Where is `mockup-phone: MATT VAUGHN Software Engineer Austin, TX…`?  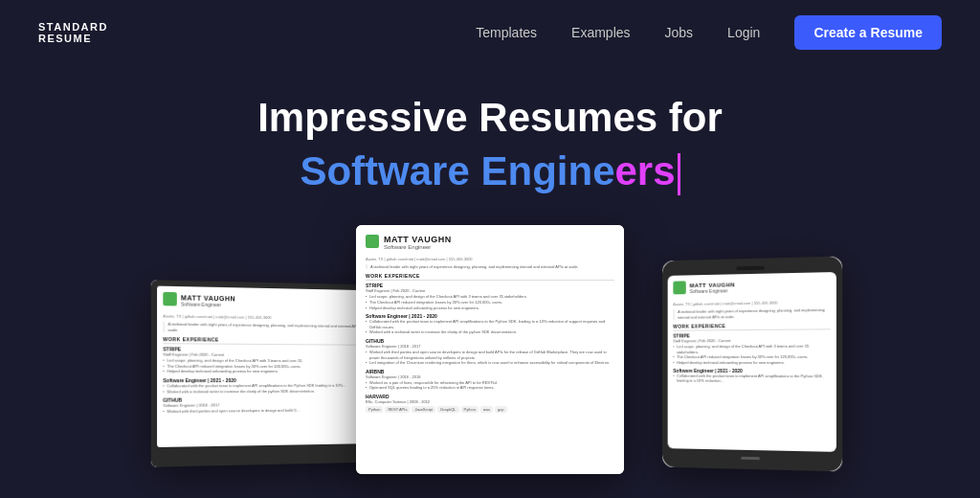 mockup-phone: MATT VAUGHN Software Engineer Austin, TX… is located at coordinates (752, 364).